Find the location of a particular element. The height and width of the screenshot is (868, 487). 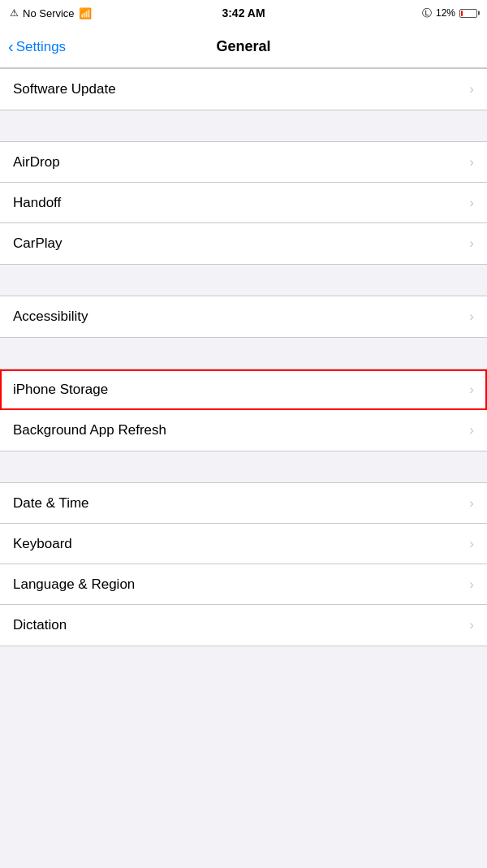

menu-item-accessibility: Accessibility › is located at coordinates (244, 317).